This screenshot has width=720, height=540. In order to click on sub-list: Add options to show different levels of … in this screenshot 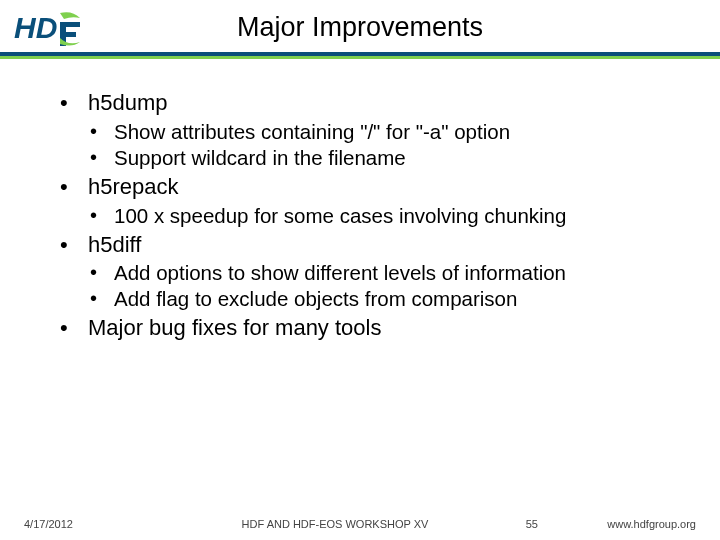, I will do `click(384, 286)`.